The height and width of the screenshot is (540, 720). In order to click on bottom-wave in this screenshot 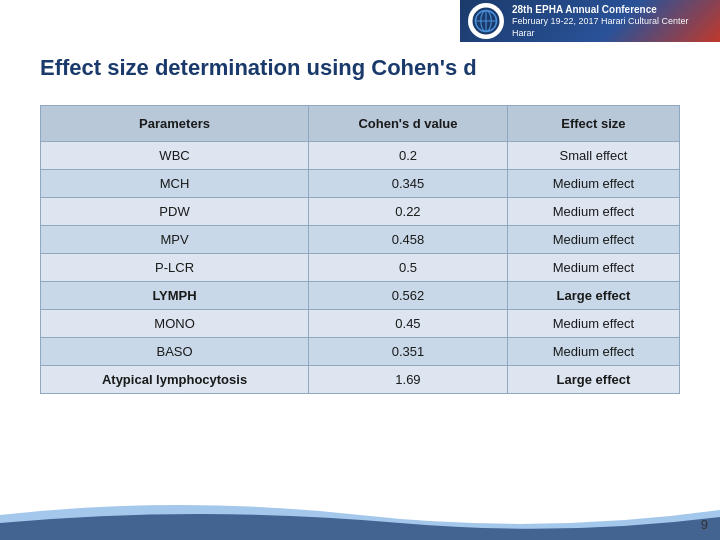, I will do `click(360, 518)`.